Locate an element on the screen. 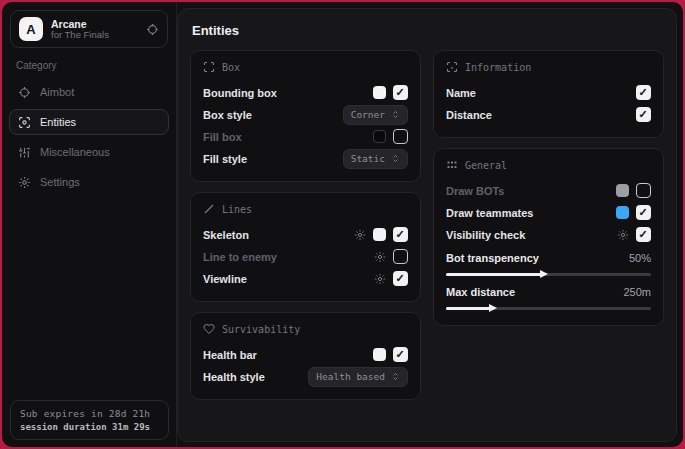 Image resolution: width=685 pixels, height=449 pixels. bot-transparency-slider is located at coordinates (548, 274).